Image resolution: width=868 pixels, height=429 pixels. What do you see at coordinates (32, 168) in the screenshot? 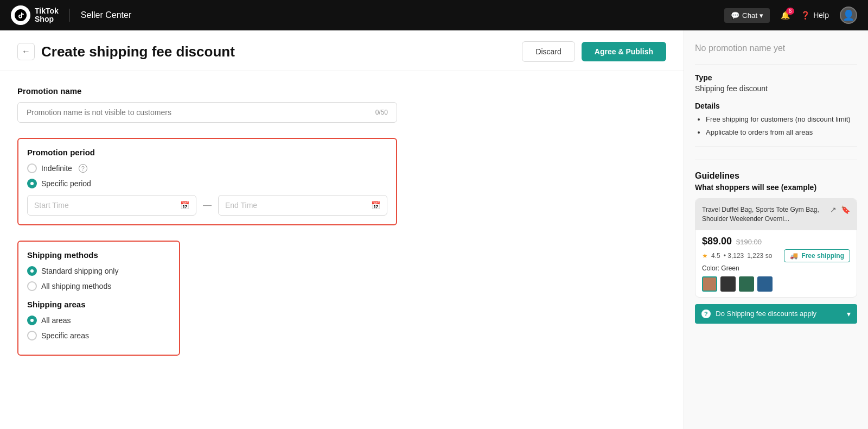
I see `indefinite-radio` at bounding box center [32, 168].